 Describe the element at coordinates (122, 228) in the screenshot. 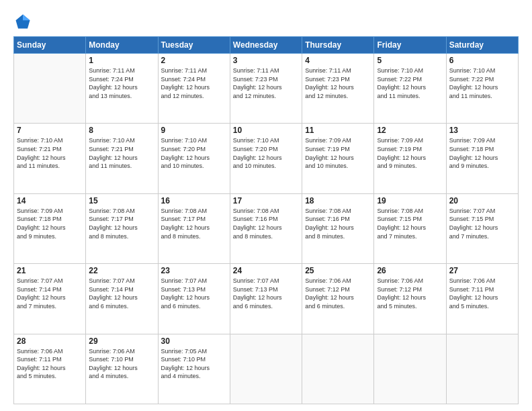

I see `calendar-cell: 15Sunrise: 7:08 AM Sunset: 7:17 PM Dayli…` at that location.